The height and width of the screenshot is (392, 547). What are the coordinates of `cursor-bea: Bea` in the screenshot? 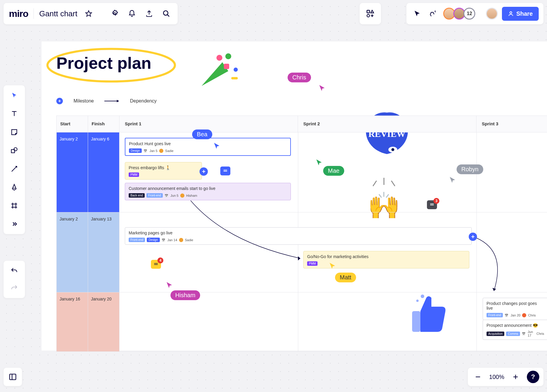 It's located at (202, 135).